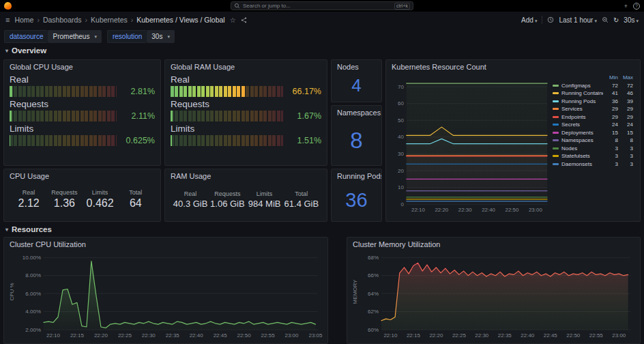 This screenshot has width=644, height=344. Describe the element at coordinates (578, 20) in the screenshot. I see `time-range-picker: Last 1 hour▾` at that location.